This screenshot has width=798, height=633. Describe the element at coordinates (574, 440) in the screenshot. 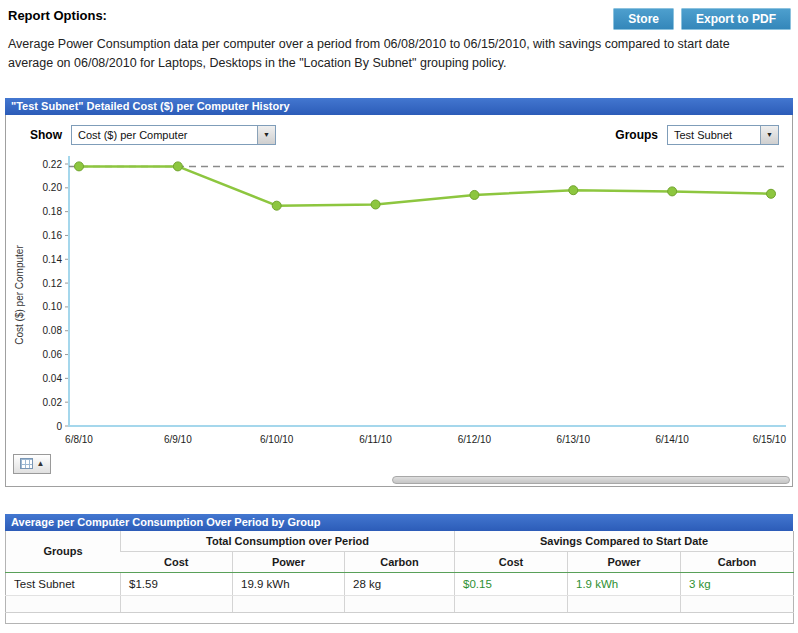

I see `svg-text: 6/13/10` at that location.